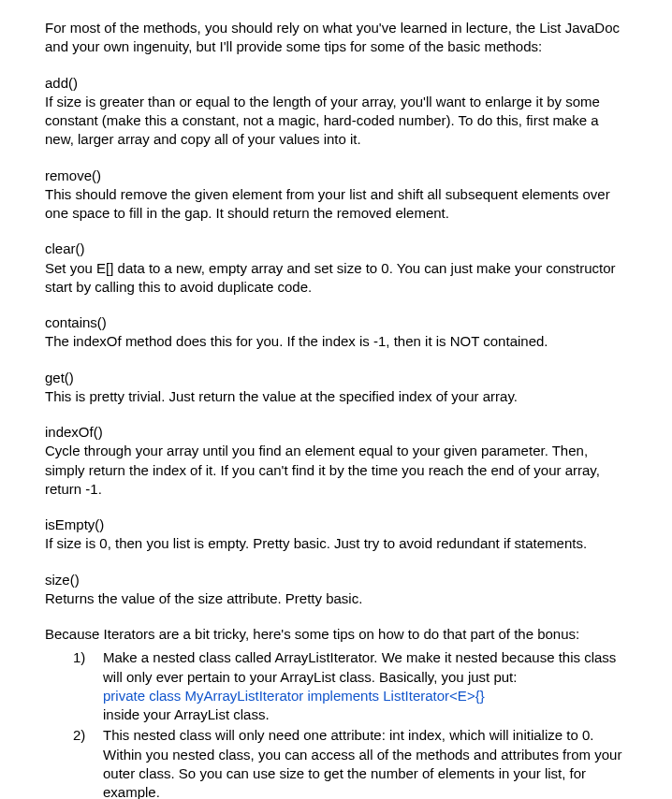 The height and width of the screenshot is (799, 672). Describe the element at coordinates (350, 687) in the screenshot. I see `list-item: 1) Make a nested class called ArrayListI…` at that location.